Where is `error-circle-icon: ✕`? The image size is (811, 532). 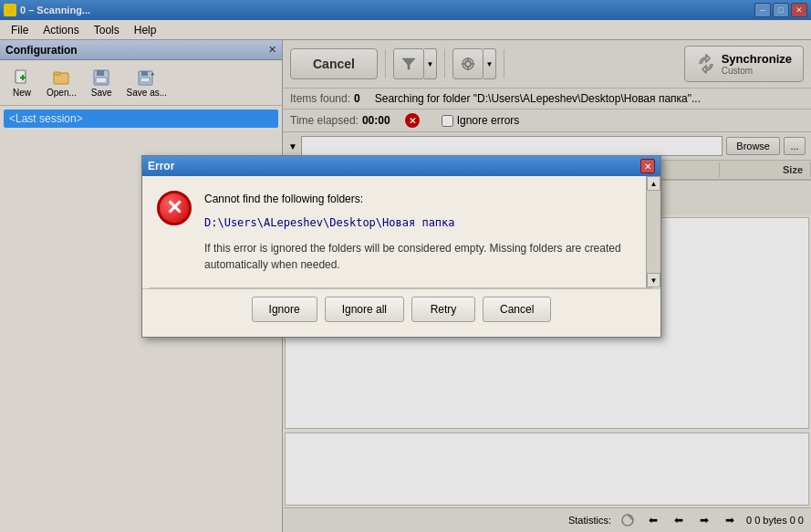 error-circle-icon: ✕ is located at coordinates (174, 208).